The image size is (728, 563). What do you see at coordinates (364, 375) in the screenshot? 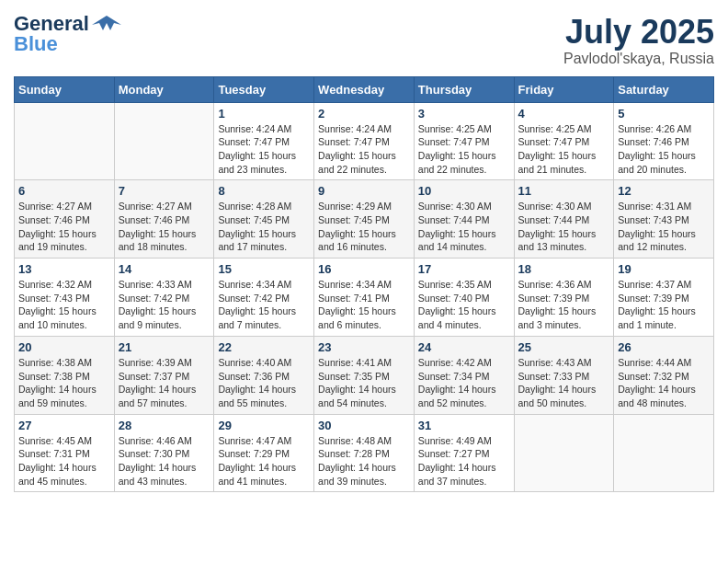
I see `week-row-4: 20Sunrise: 4:38 AM Sunset: 7:38 PM Dayli…` at bounding box center [364, 375].